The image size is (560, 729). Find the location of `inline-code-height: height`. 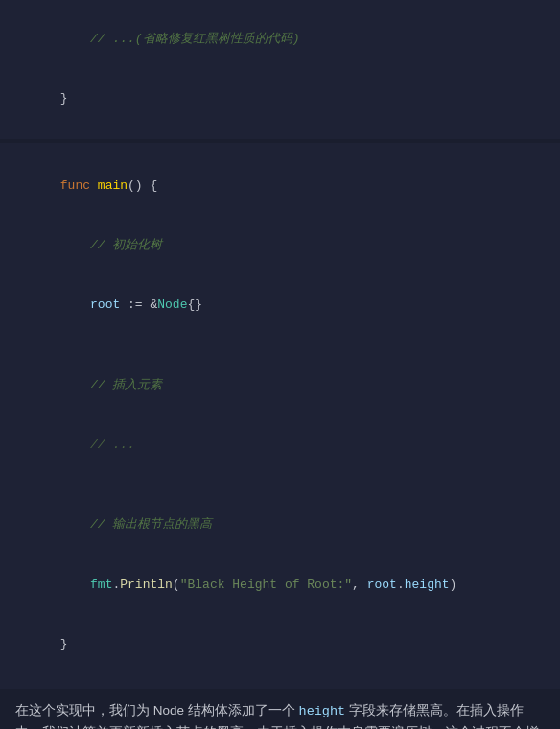

inline-code-height: height is located at coordinates (322, 712).